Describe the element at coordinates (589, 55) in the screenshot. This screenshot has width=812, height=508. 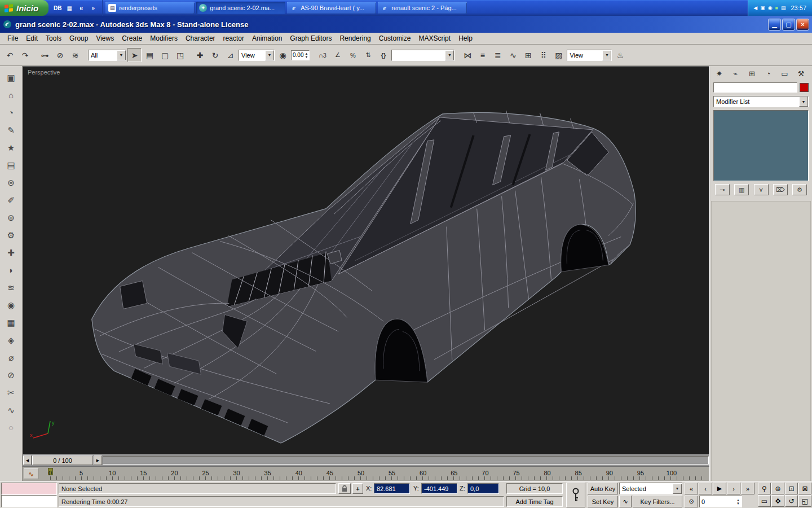
I see `render-type-combo: View` at that location.